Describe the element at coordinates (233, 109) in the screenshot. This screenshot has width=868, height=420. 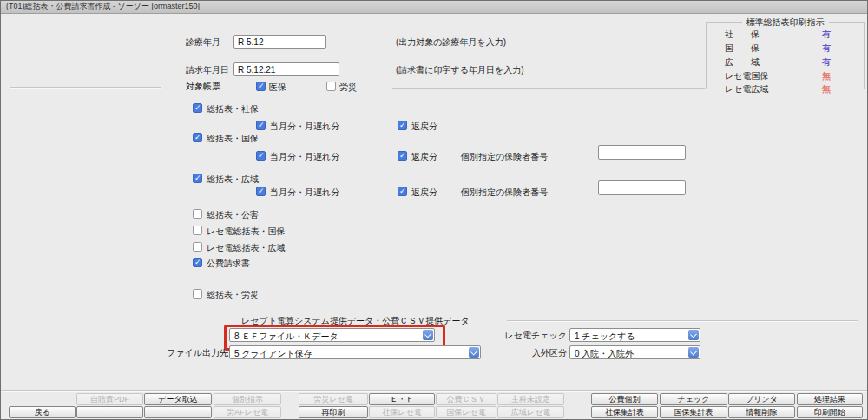
I see `summary-shaho-label: 総括表・社保` at that location.